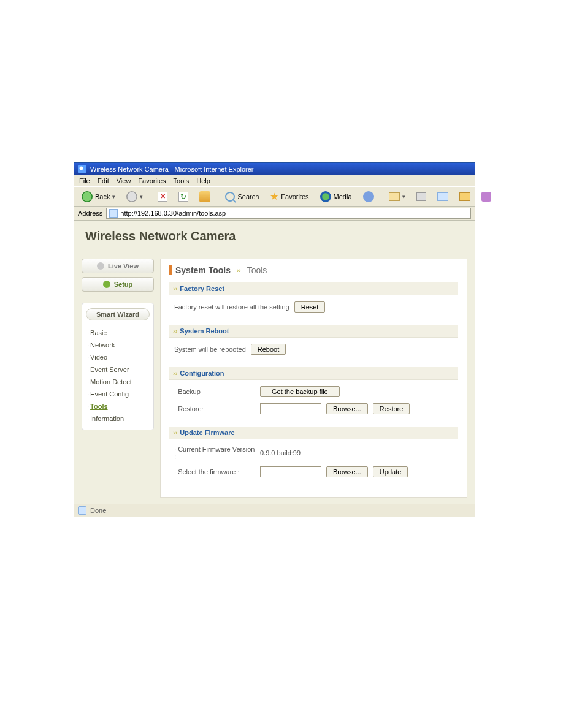  What do you see at coordinates (183, 197) in the screenshot?
I see `refresh-icon: ↻` at bounding box center [183, 197].